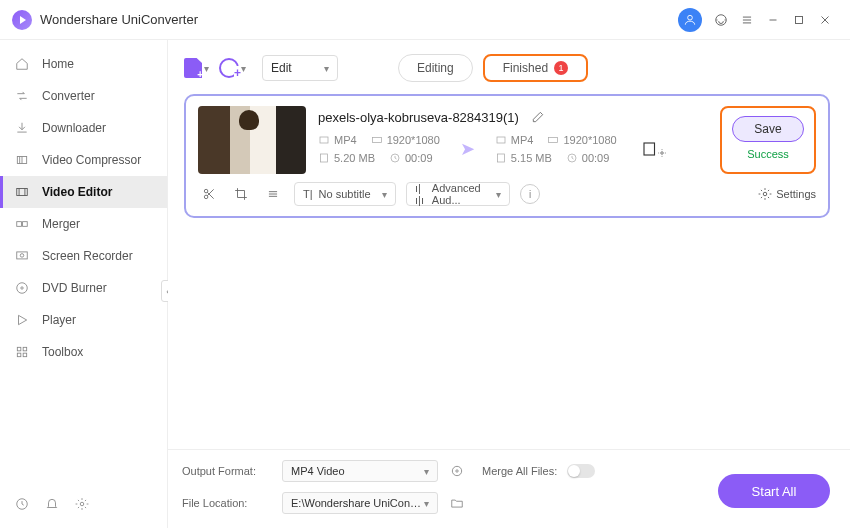 Image resolution: width=850 pixels, height=528 pixels. I want to click on dvd-icon, so click(22, 288).